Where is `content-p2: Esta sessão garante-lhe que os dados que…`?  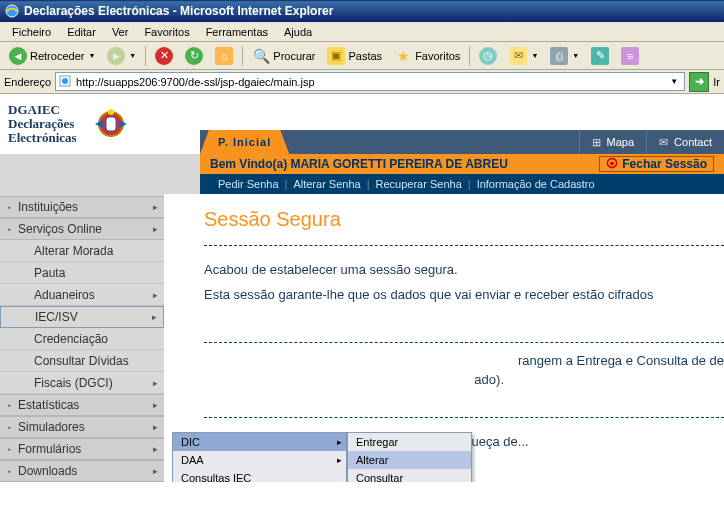
content-p2: Esta sessão garante-lhe que os dados que… is located at coordinates (464, 294).